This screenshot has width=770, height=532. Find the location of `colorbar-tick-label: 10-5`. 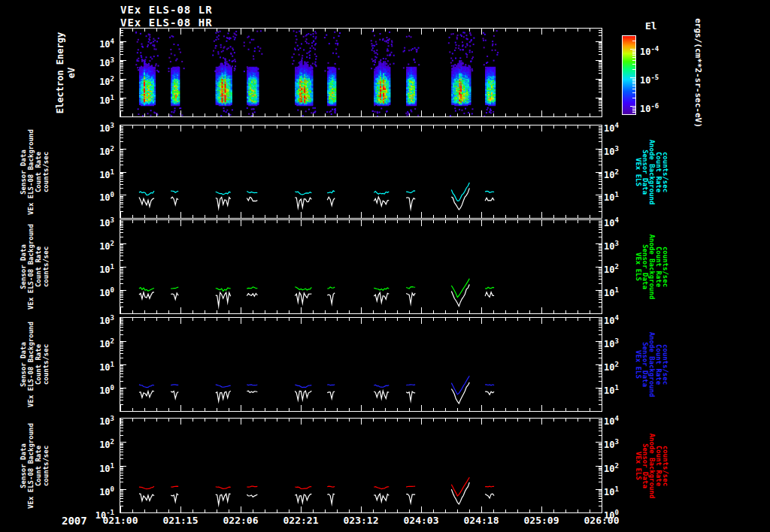

colorbar-tick-label: 10-5 is located at coordinates (650, 77).